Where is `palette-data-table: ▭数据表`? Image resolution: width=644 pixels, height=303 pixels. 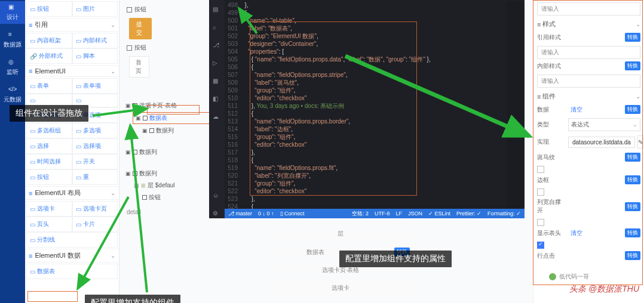
palette-data-table: ▭数据表 is located at coordinates (72, 271).